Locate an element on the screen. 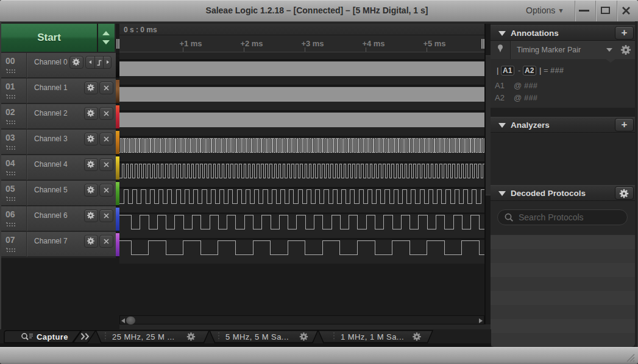 The image size is (638, 364). svg-text: Capture is located at coordinates (52, 337).